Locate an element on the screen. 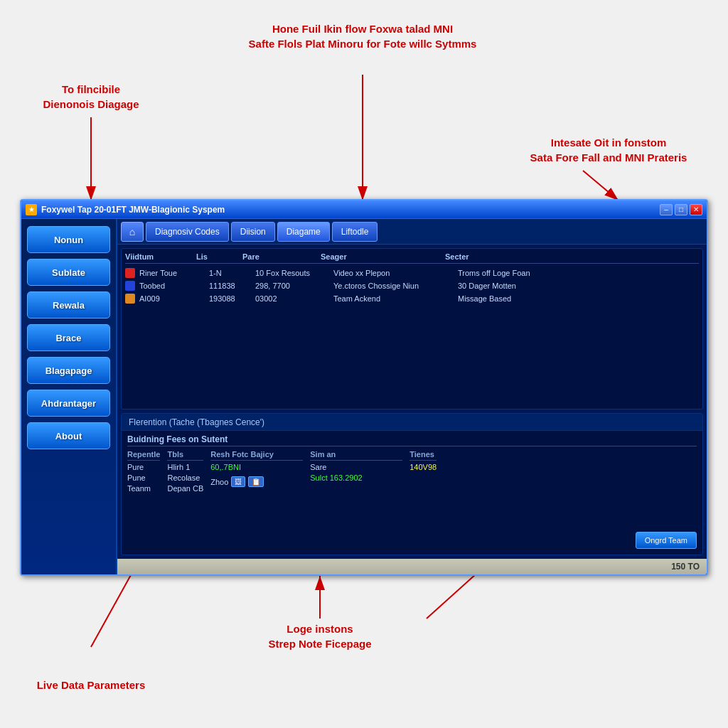  top-right-annotation: Intesate Oit in fonstom Sata Fore Fall a… is located at coordinates (609, 150).